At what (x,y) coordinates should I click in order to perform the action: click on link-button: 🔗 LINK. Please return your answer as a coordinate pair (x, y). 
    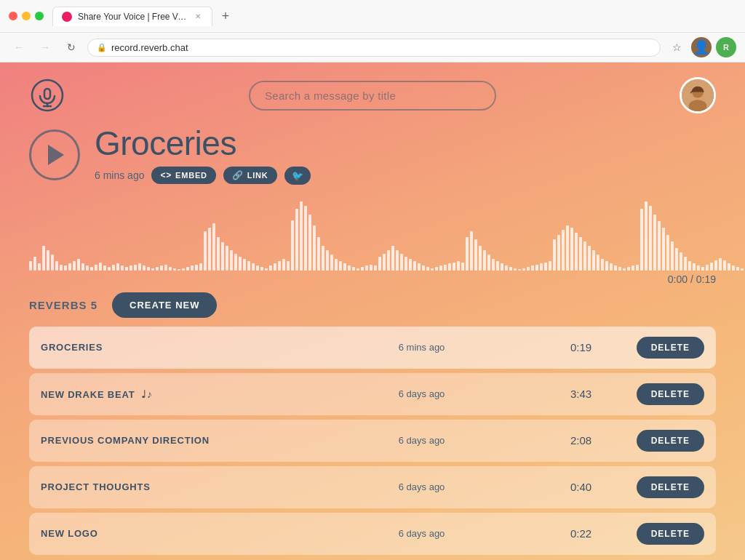
    Looking at the image, I should click on (250, 175).